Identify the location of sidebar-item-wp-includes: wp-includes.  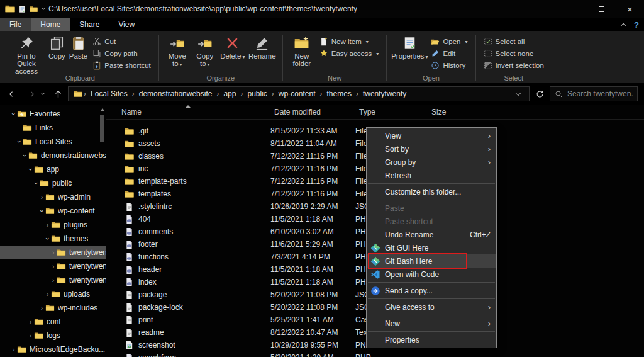
(53, 308).